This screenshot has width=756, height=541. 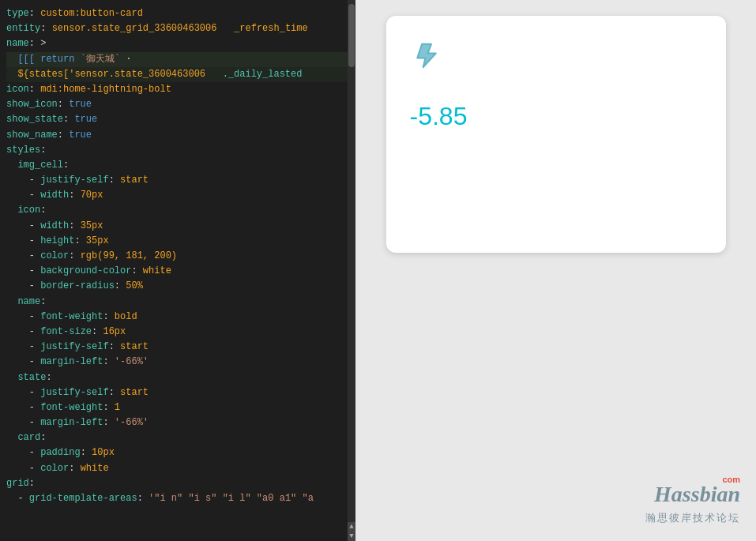 What do you see at coordinates (352, 536) in the screenshot?
I see `scroll-down-arrow: ▼` at bounding box center [352, 536].